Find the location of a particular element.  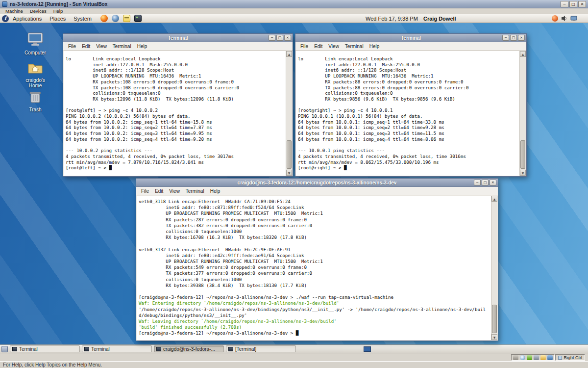

vbox-close-button: ✕ is located at coordinates (582, 4).